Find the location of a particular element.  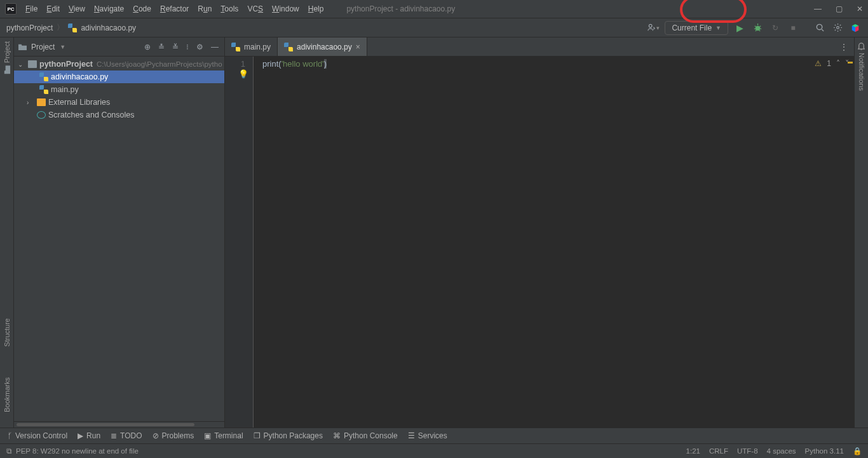

menu-window: Window is located at coordinates (286, 9).